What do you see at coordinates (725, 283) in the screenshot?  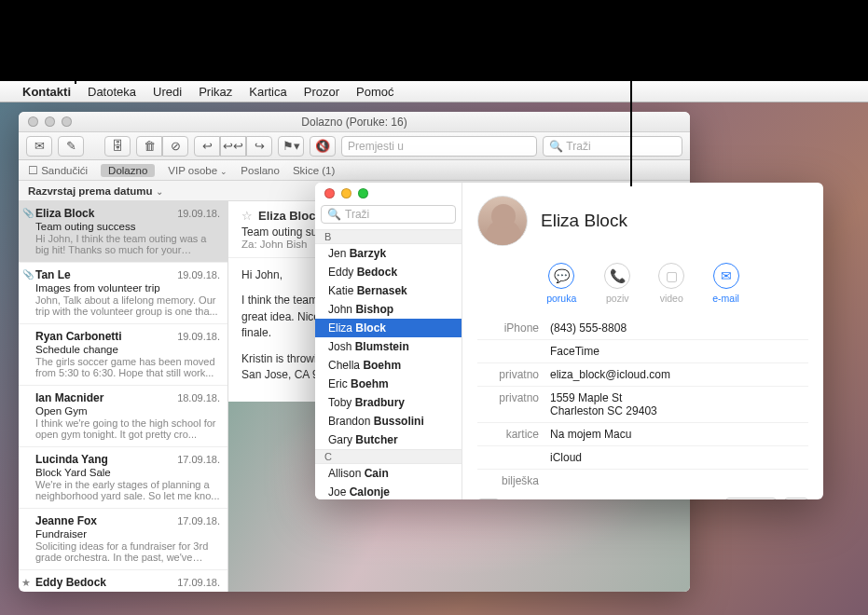 I see `email-action: ✉e-mail` at bounding box center [725, 283].